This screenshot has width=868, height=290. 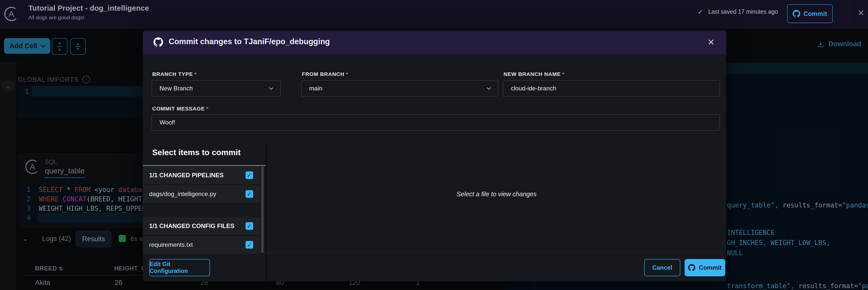 What do you see at coordinates (743, 12) in the screenshot?
I see `last-saved-status: Last saved 17 minutes ago` at bounding box center [743, 12].